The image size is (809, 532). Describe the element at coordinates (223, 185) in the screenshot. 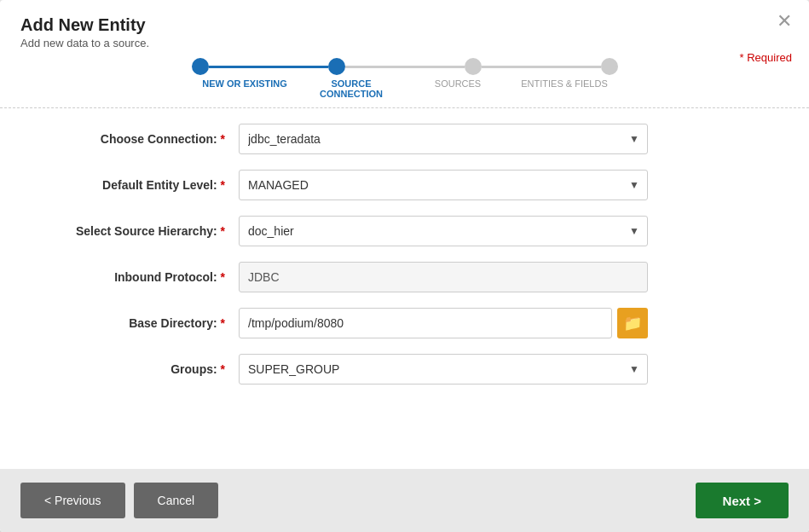

I see `req-entity-level: *` at that location.